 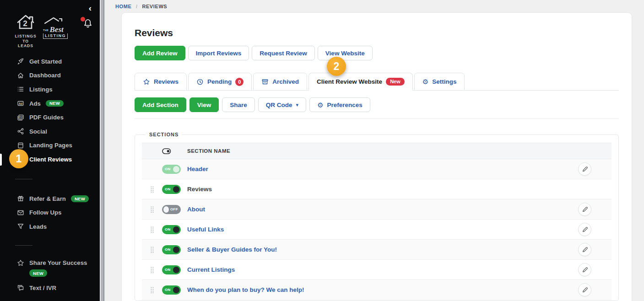 What do you see at coordinates (50, 132) in the screenshot?
I see `sidebar-item-social: Social` at bounding box center [50, 132].